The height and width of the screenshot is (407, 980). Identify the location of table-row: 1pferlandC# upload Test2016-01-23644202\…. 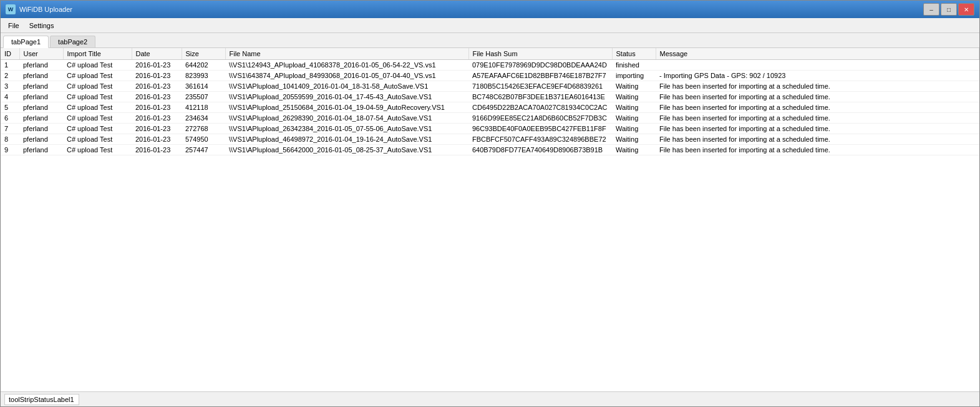
(490, 65).